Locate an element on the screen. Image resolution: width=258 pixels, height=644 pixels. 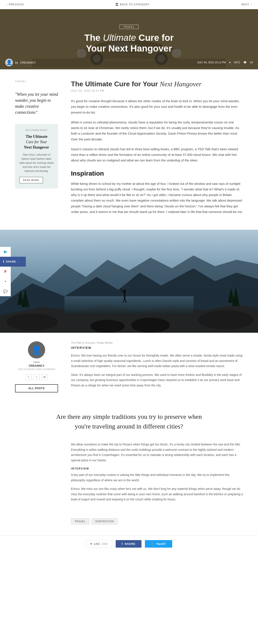
hero-tag: TRAVEL is located at coordinates (129, 27).